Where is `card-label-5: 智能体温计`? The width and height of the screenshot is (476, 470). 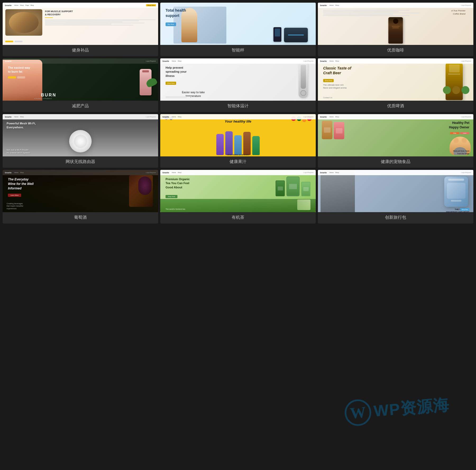 card-label-5: 智能体温计 is located at coordinates (238, 106).